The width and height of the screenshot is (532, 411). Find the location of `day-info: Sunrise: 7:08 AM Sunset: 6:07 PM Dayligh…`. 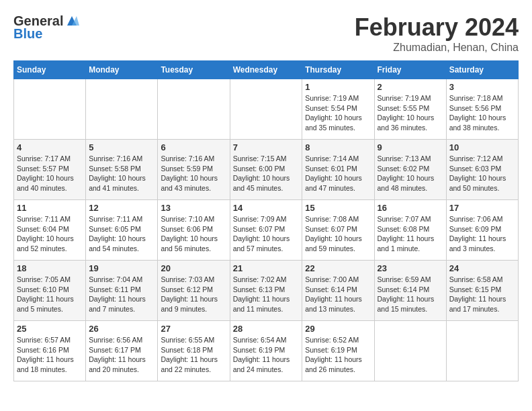

day-info: Sunrise: 7:08 AM Sunset: 6:07 PM Dayligh… is located at coordinates (338, 234).